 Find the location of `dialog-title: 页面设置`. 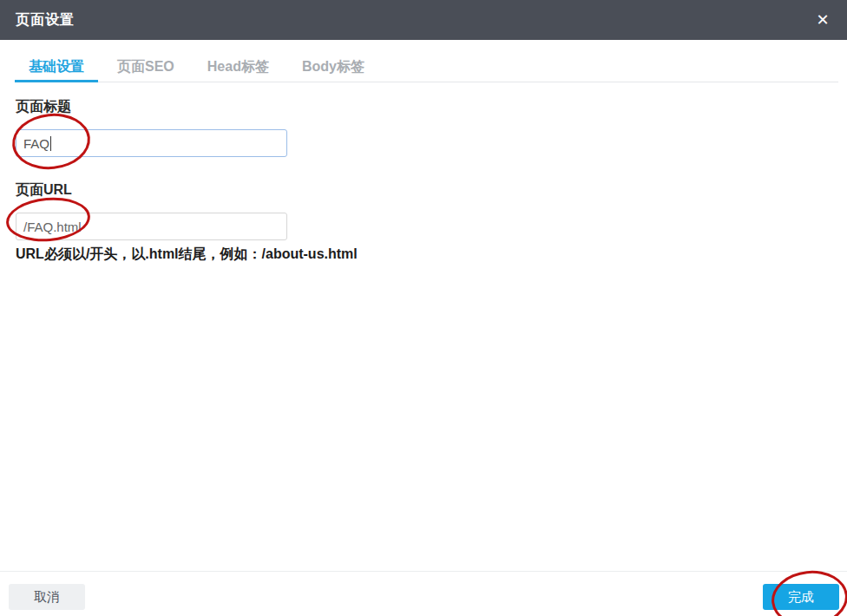

dialog-title: 页面设置 is located at coordinates (45, 21).